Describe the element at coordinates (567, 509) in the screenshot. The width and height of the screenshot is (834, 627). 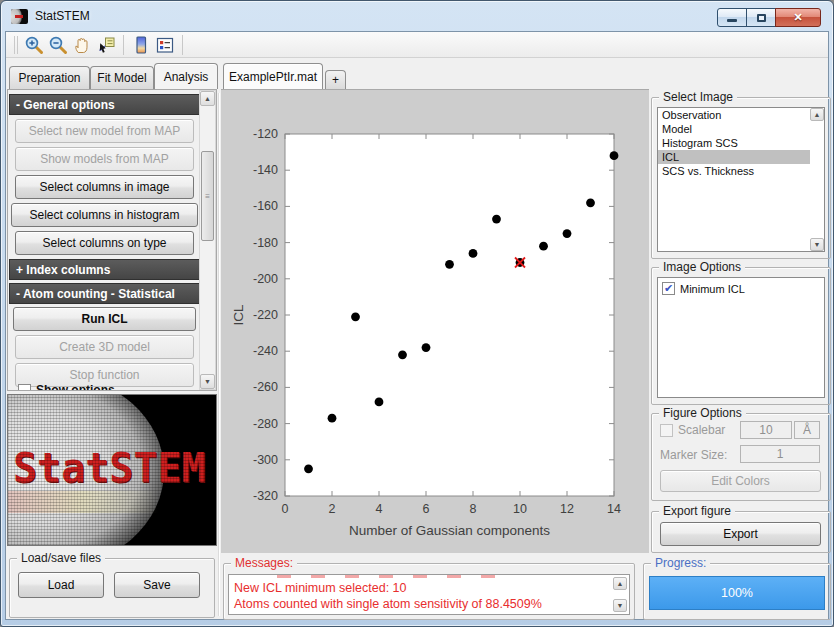
I see `svg-text: 12` at that location.